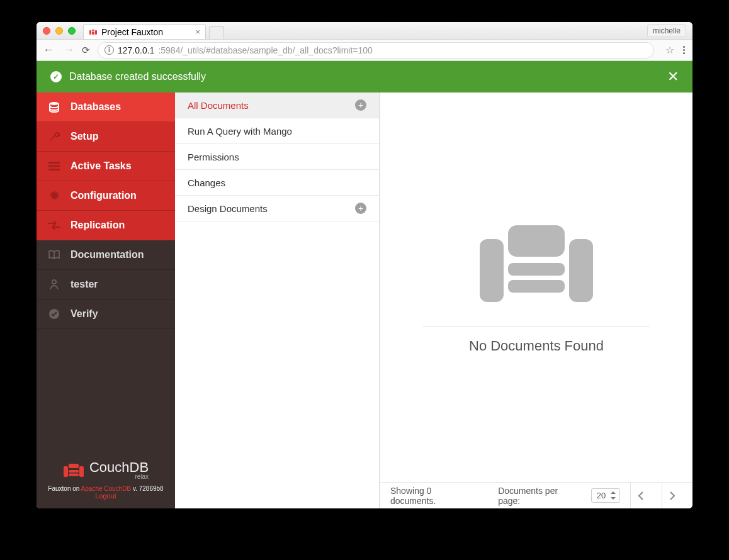 This screenshot has height=560, width=729. Describe the element at coordinates (277, 182) in the screenshot. I see `subnav-changes: Changes` at that location.